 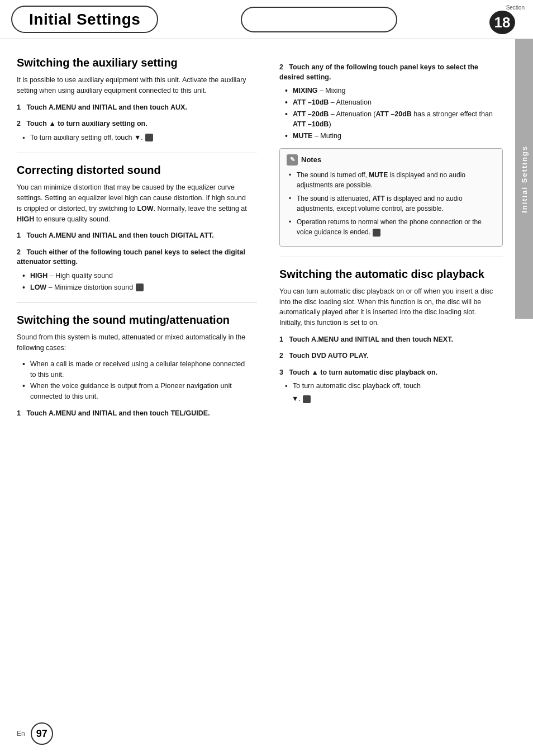 What do you see at coordinates (391, 204) in the screenshot?
I see `notes-list: The sound is turned off, MUTE is display…` at bounding box center [391, 204].